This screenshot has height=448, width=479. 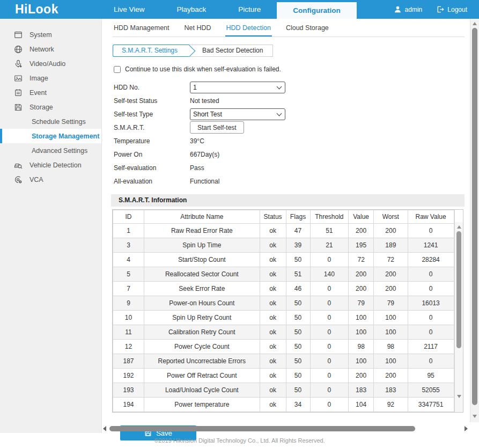 I want to click on cell-attribute-name: Raw Read Error Rate, so click(x=202, y=231).